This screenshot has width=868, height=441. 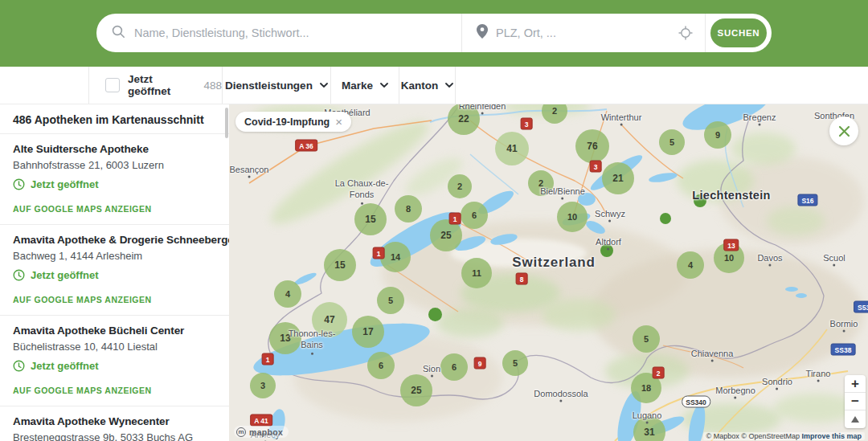 What do you see at coordinates (119, 34) in the screenshot?
I see `search-icon` at bounding box center [119, 34].